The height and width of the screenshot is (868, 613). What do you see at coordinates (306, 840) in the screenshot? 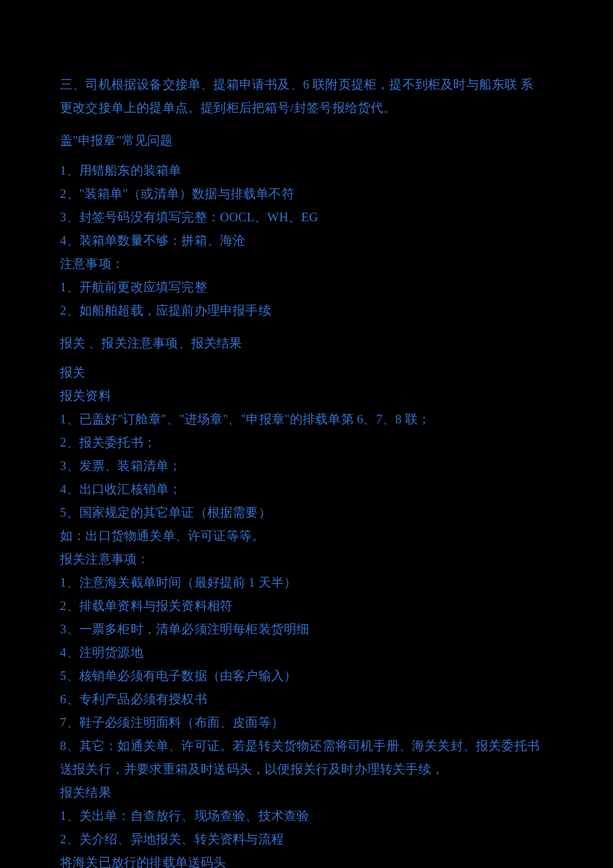
I see `result-2: 2、关介绍、异地报关、转关资料与流程` at bounding box center [306, 840].